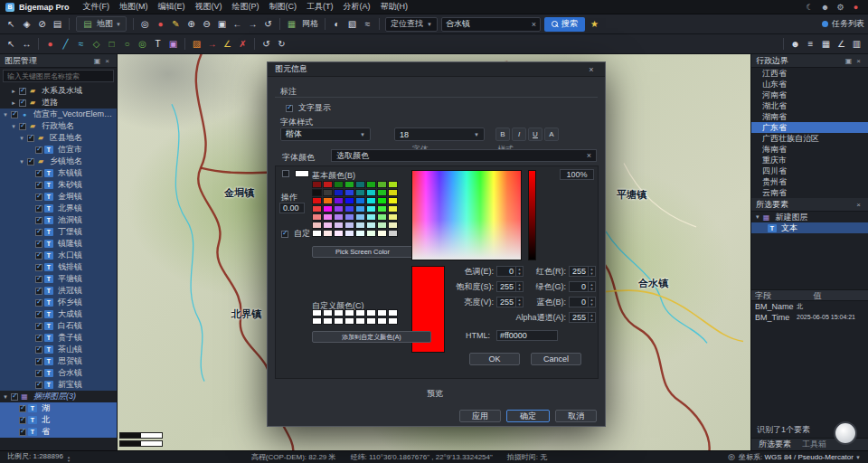  What do you see at coordinates (439, 134) in the screenshot?
I see `font-size-select: 18 ▼` at bounding box center [439, 134].